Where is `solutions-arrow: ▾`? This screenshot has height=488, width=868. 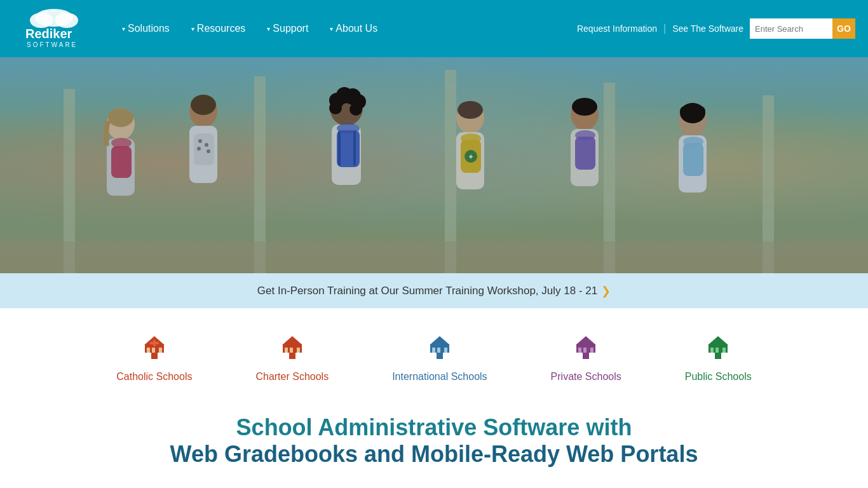
solutions-arrow: ▾ is located at coordinates (123, 29).